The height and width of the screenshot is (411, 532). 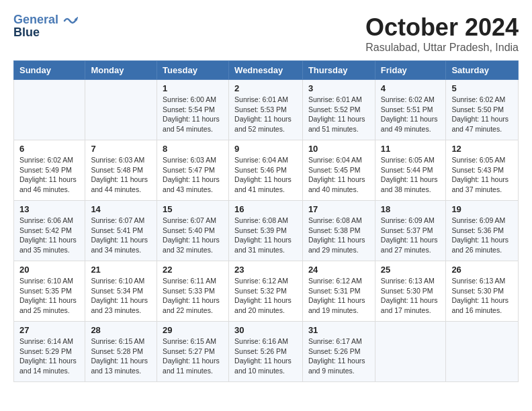 I want to click on day-number: 14, so click(x=121, y=210).